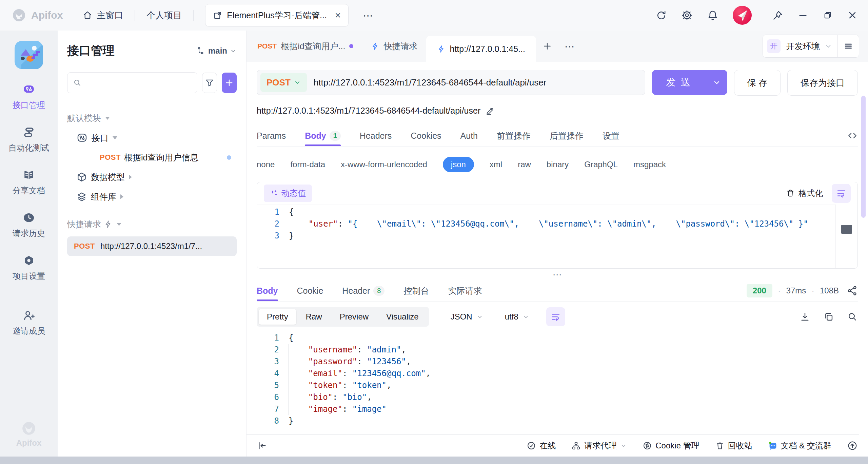  Describe the element at coordinates (567, 136) in the screenshot. I see `tab-post-processors: 后置操作` at that location.